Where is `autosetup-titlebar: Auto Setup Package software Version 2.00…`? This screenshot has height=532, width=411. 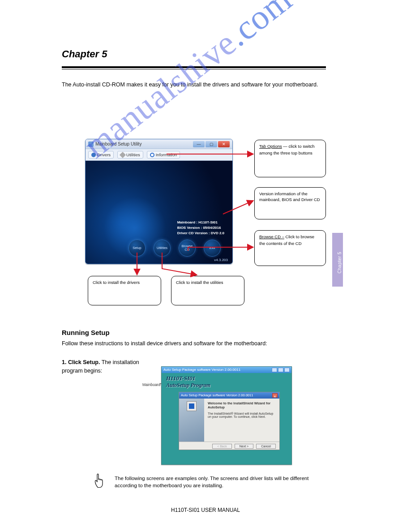
autosetup-titlebar: Auto Setup Package software Version 2.00… is located at coordinates (227, 370).